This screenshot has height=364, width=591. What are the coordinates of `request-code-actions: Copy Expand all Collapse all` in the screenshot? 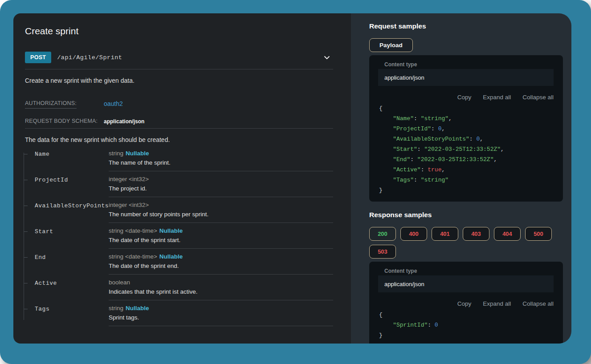 It's located at (466, 97).